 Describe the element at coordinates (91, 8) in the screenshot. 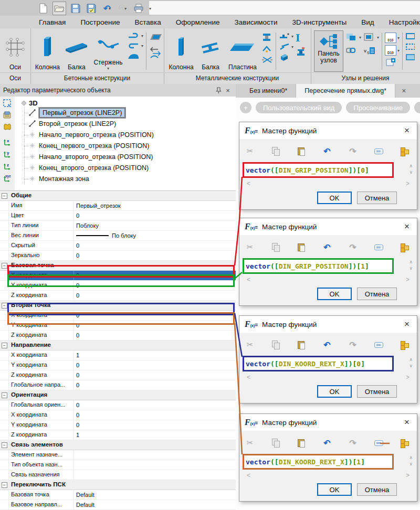

I see `save-as-button` at that location.